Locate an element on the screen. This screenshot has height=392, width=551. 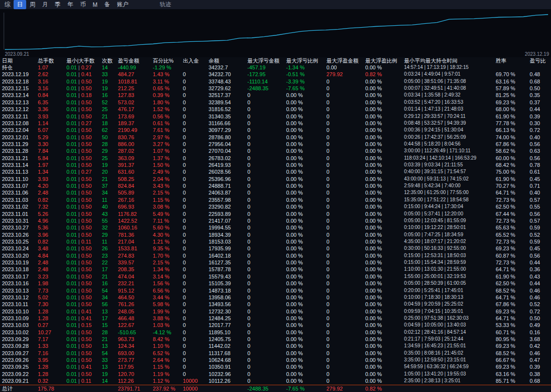
time-cell: 0:10:00 | 19:12:22 | 28:50:01 is located at coordinates (450, 228).